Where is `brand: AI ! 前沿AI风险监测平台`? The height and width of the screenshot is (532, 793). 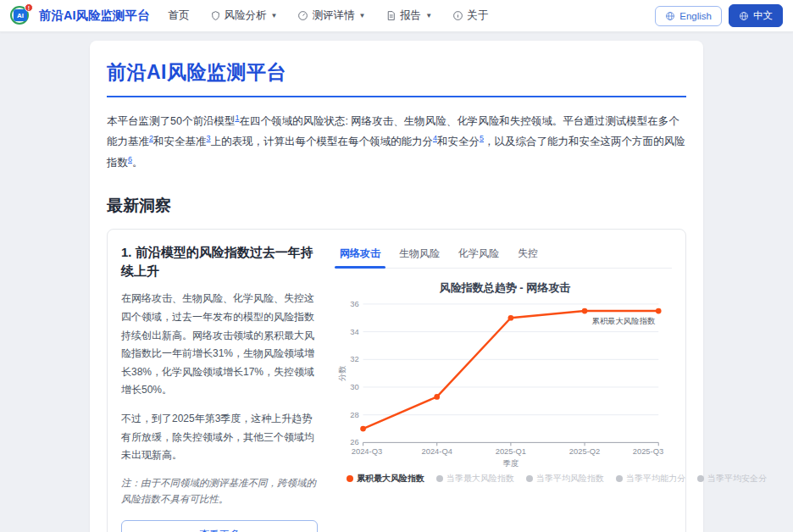 brand: AI ! 前沿AI风险监测平台 is located at coordinates (80, 15).